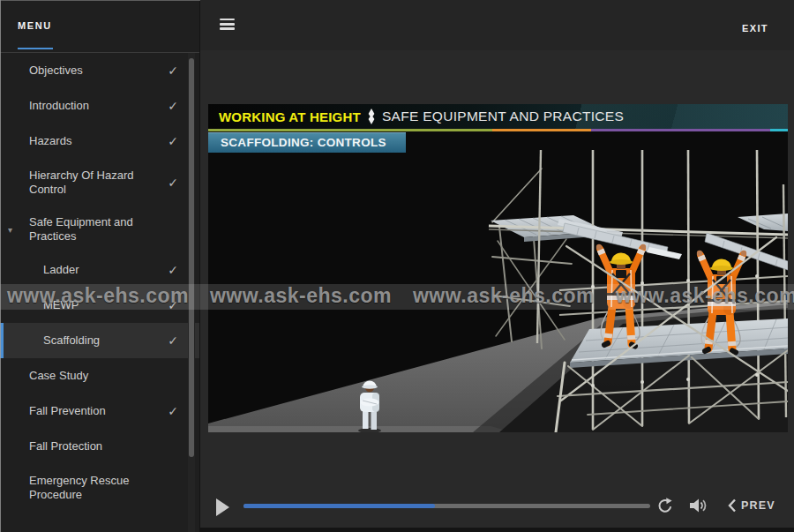 The image size is (794, 532). I want to click on sidebar-item-fall-protection: Fall Protection, so click(100, 446).